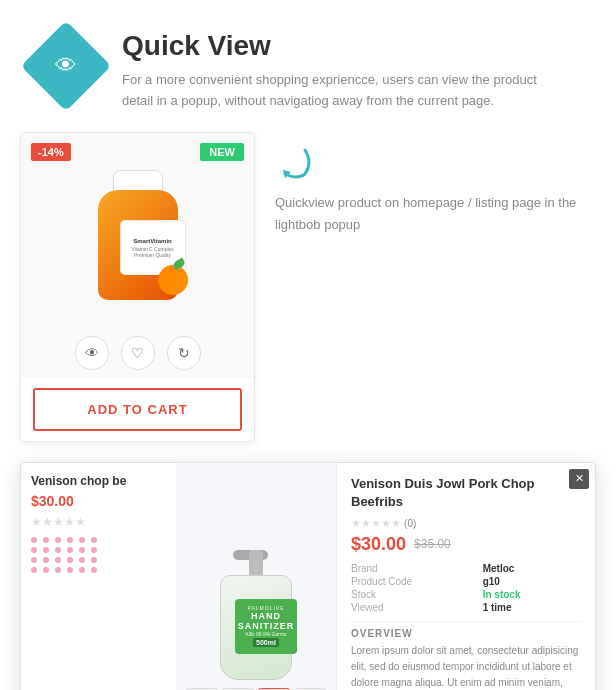 The width and height of the screenshot is (616, 690). I want to click on popup-mini-card: Venison chop be $30.00 ★★★★★, so click(98, 576).